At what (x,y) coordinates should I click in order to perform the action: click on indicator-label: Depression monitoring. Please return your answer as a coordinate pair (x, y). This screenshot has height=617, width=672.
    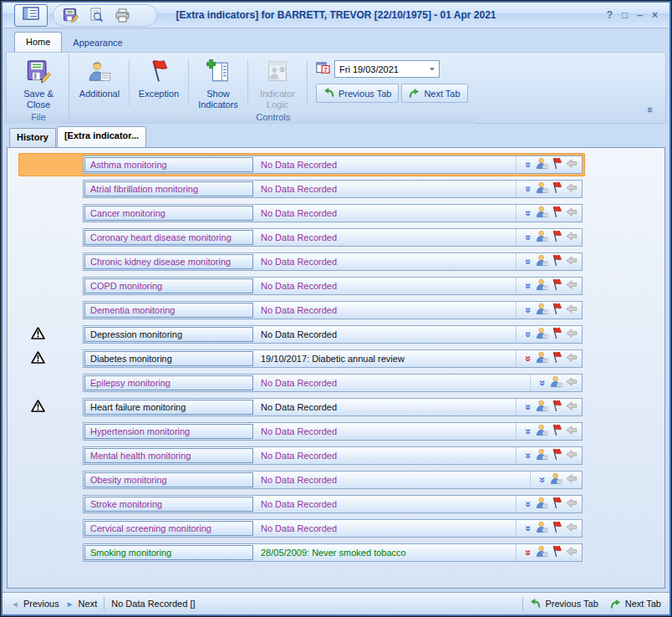
    Looking at the image, I should click on (169, 334).